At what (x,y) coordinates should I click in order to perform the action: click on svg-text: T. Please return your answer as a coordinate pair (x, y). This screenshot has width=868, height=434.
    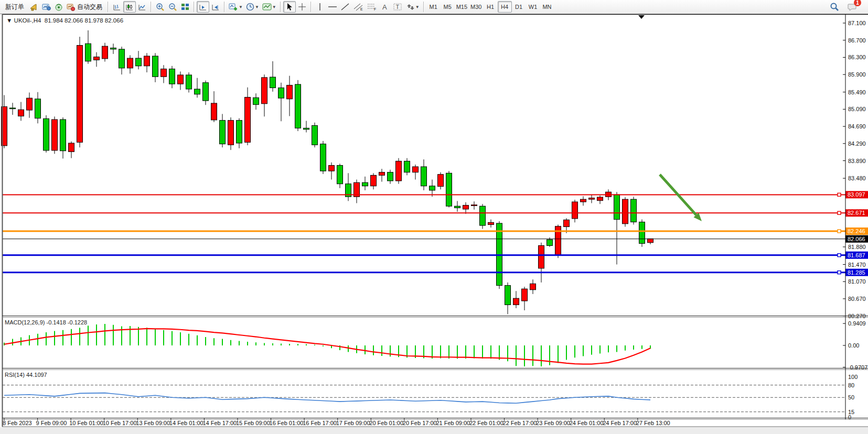
    Looking at the image, I should click on (398, 7).